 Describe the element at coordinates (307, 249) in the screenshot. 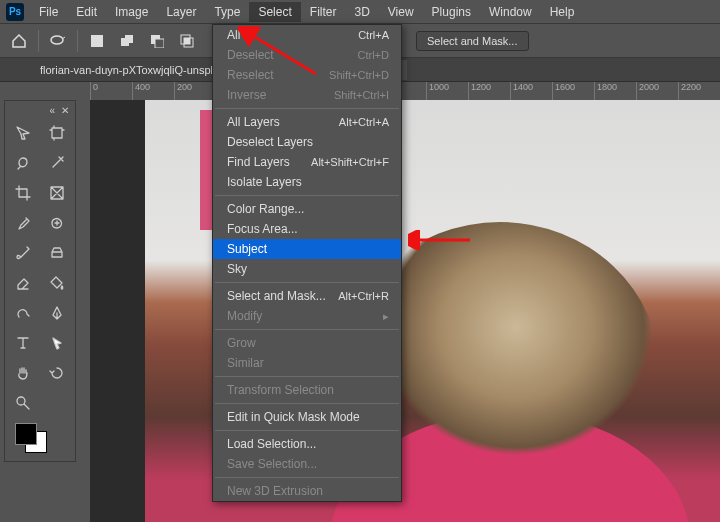

I see `menu-item-subject: Subject` at that location.